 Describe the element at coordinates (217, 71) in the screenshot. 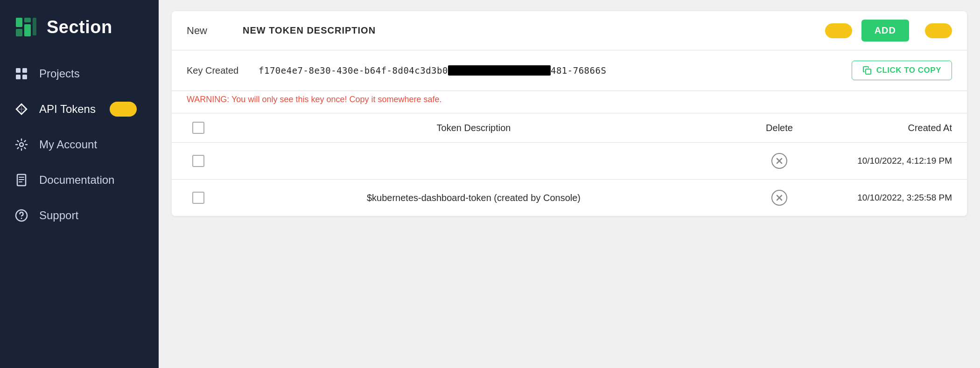

I see `key-created-label: Key Created` at that location.